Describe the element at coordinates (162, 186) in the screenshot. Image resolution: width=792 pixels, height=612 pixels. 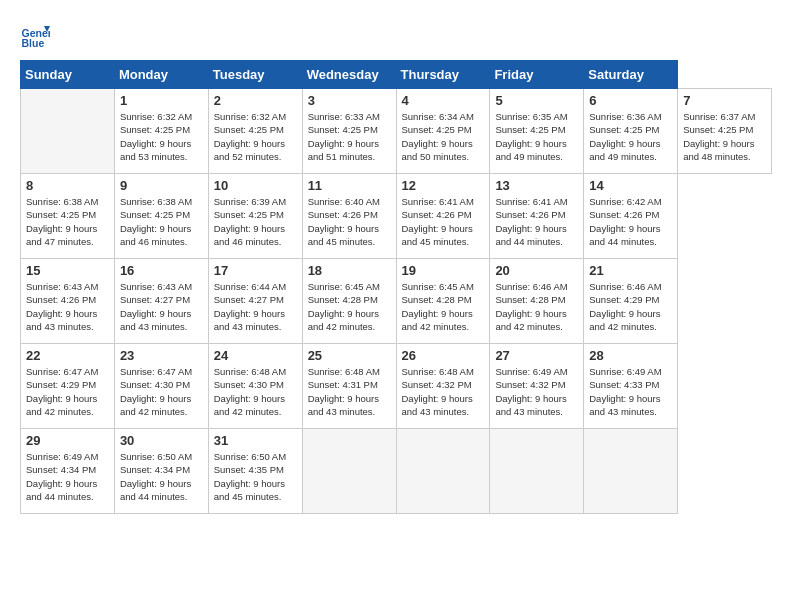
I see `day-number: 9` at that location.